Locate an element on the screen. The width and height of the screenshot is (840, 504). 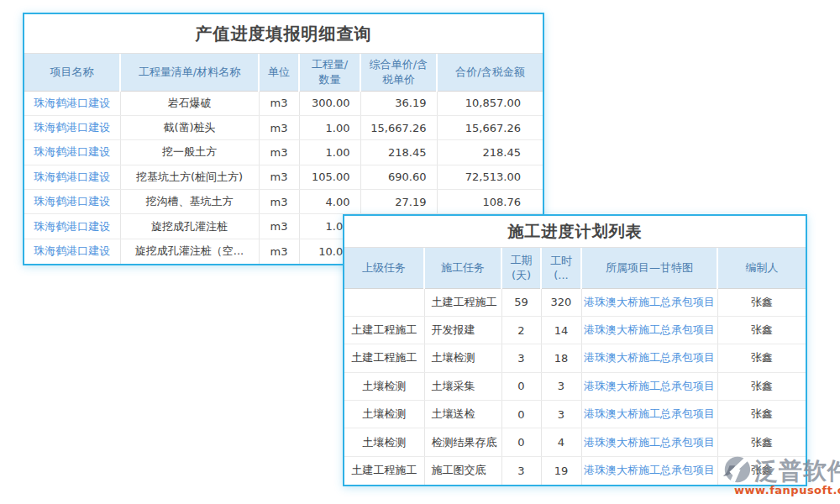
boq-name-cell: 挖基坑土方(桩间土方) is located at coordinates (190, 176).